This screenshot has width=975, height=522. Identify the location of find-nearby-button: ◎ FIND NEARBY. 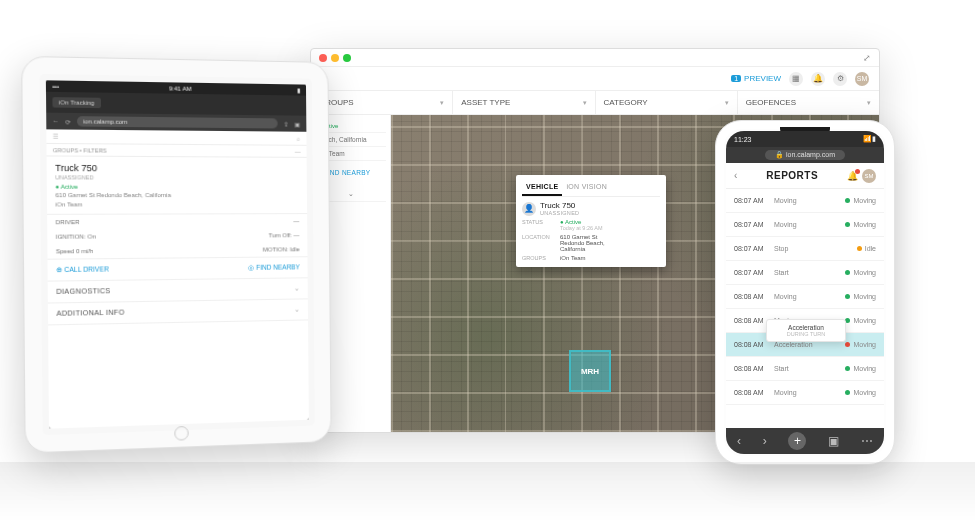
(274, 268).